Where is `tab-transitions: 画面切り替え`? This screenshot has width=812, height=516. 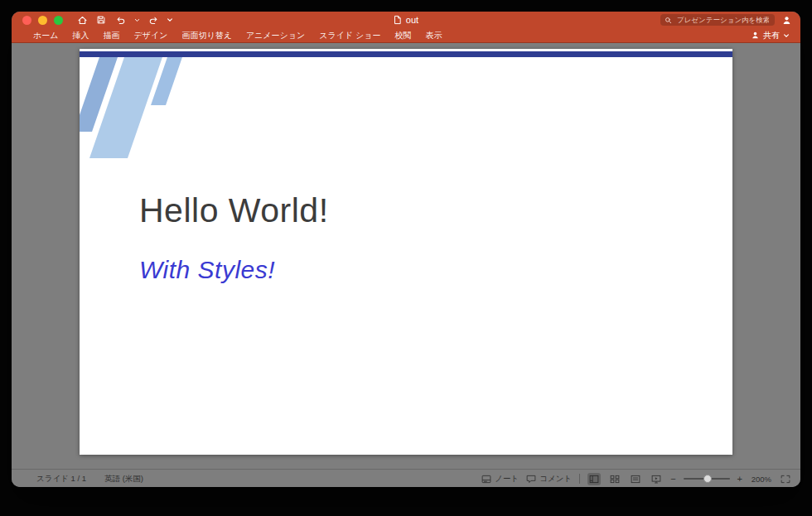
tab-transitions: 画面切り替え is located at coordinates (206, 36).